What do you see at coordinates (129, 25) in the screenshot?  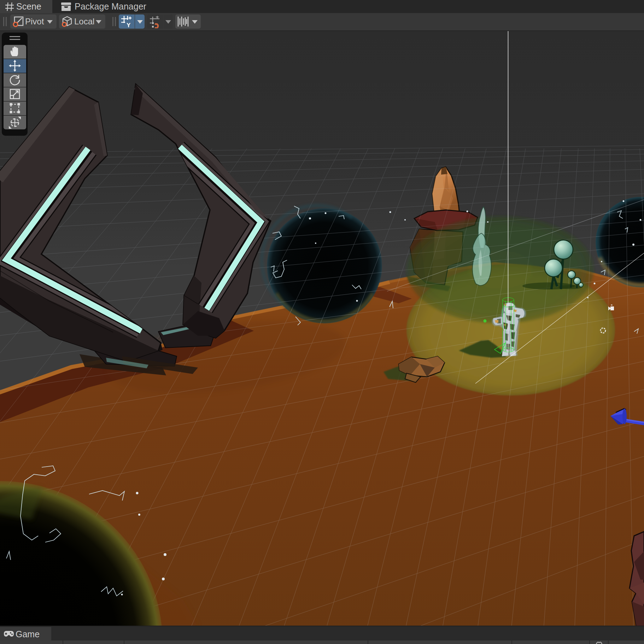 I see `svg-text: Y` at bounding box center [129, 25].